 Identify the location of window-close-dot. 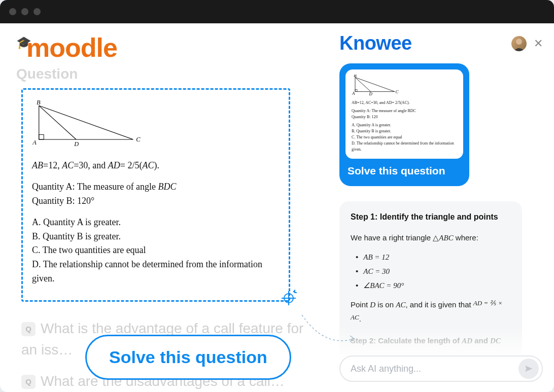
(13, 12).